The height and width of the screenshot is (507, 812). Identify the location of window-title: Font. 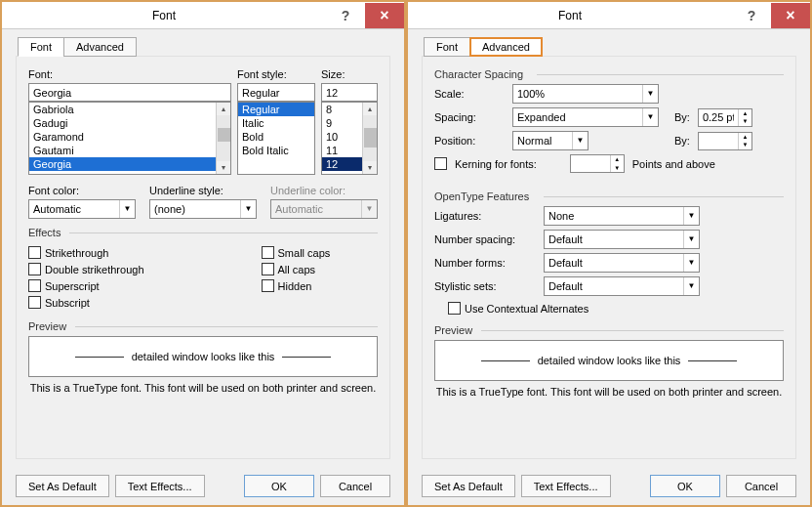
(164, 16).